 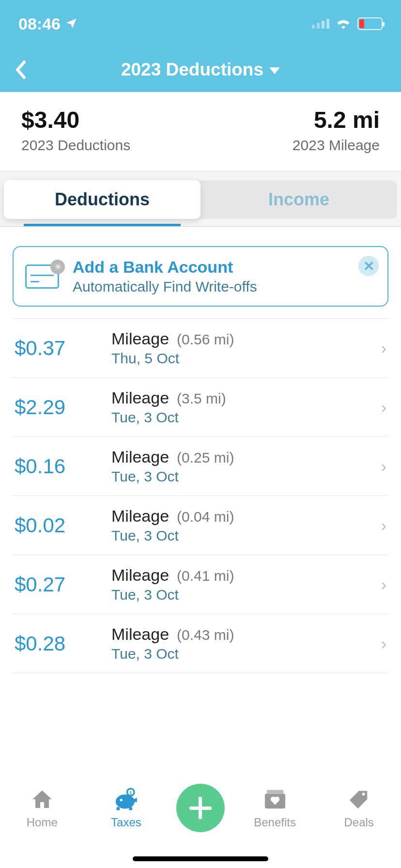 What do you see at coordinates (205, 340) in the screenshot?
I see `row-distance: (0.56 mi)` at bounding box center [205, 340].